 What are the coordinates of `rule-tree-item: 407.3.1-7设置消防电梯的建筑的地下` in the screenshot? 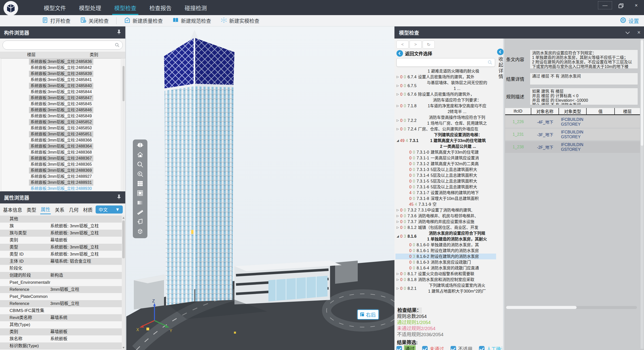 It's located at (446, 193).